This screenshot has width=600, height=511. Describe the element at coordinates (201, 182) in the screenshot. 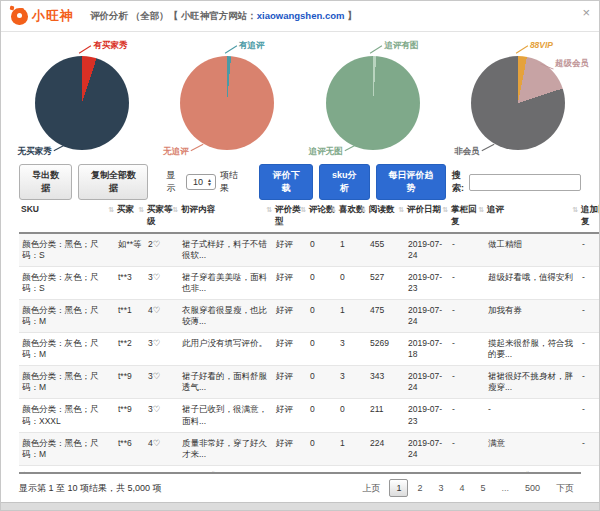

I see `page-length-select: 10 ▲ ▼` at that location.